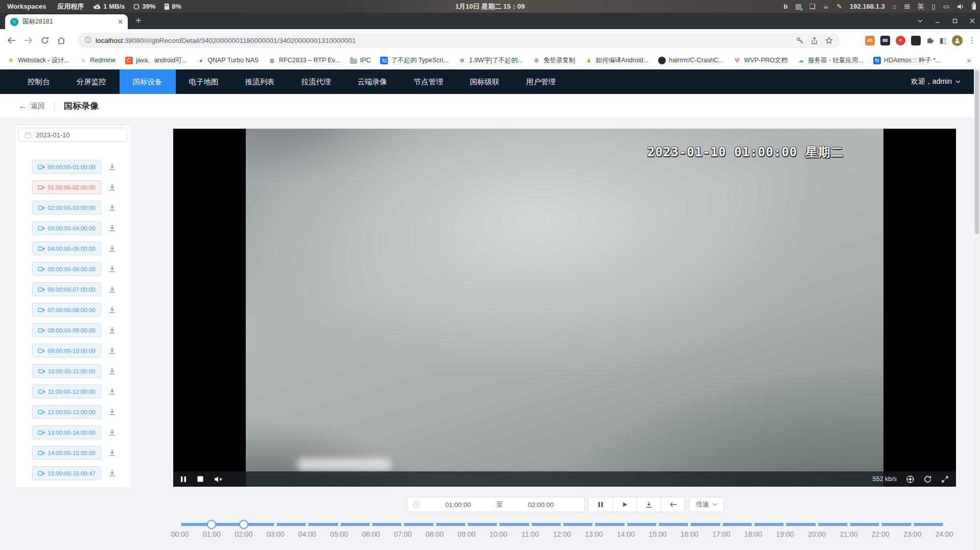  Describe the element at coordinates (496, 505) in the screenshot. I see `time-range-input: 01:00:00 至 02:00:00` at that location.